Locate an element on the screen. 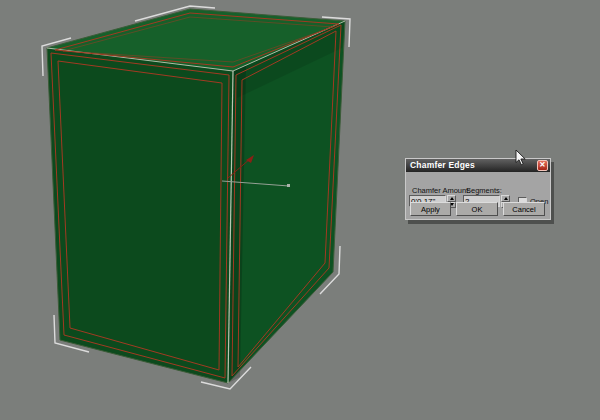 The image size is (600, 420). ok-button: OK is located at coordinates (477, 209).